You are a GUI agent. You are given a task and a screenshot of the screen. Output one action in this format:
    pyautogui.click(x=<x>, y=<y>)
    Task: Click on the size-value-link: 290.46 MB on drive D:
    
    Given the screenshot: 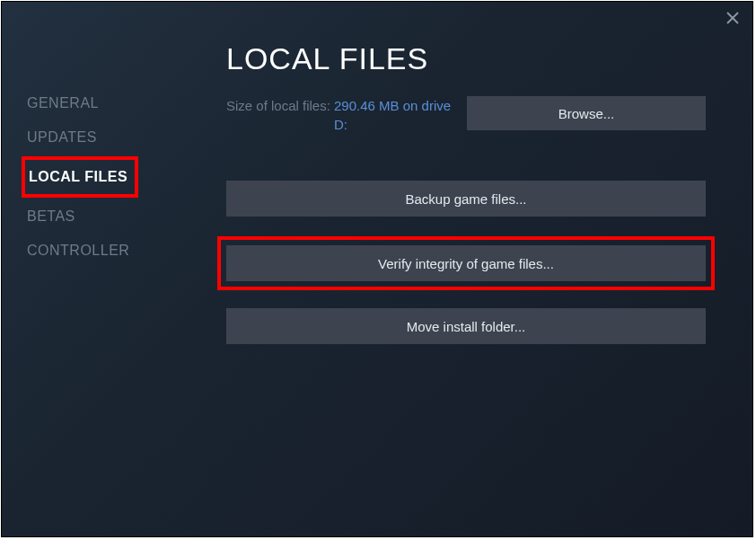 What is the action you would take?
    pyautogui.click(x=397, y=115)
    